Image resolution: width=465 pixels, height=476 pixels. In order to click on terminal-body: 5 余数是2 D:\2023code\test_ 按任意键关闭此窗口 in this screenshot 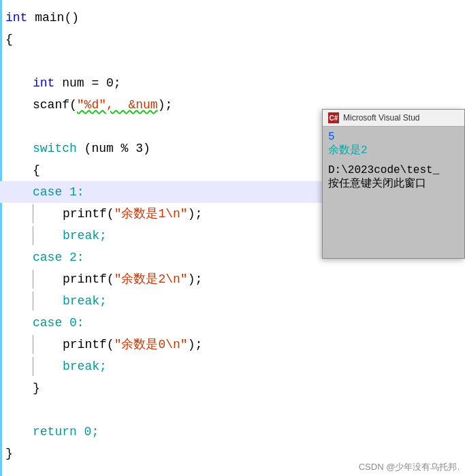, I will do `click(394, 161)`.